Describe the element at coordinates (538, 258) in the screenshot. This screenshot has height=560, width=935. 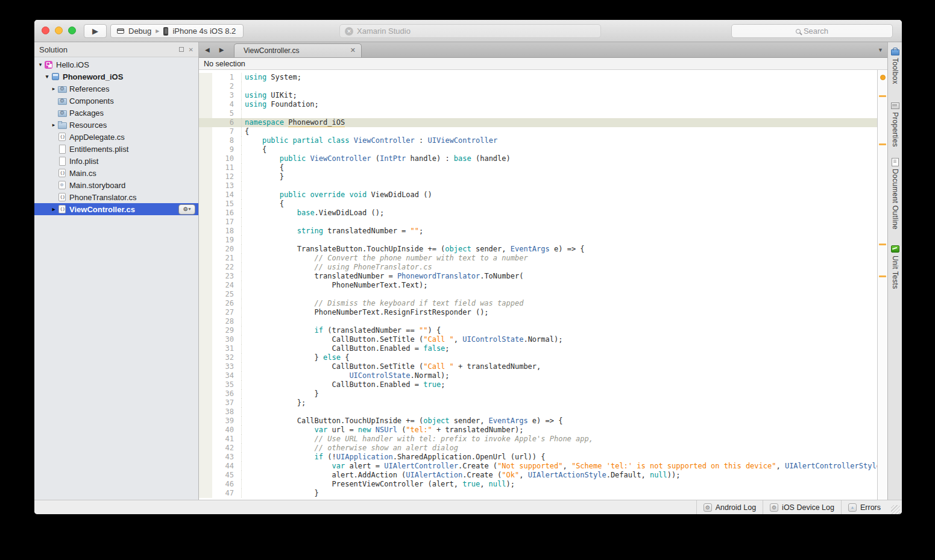
I see `code-line: 21 // Convert the phone number with text…` at that location.